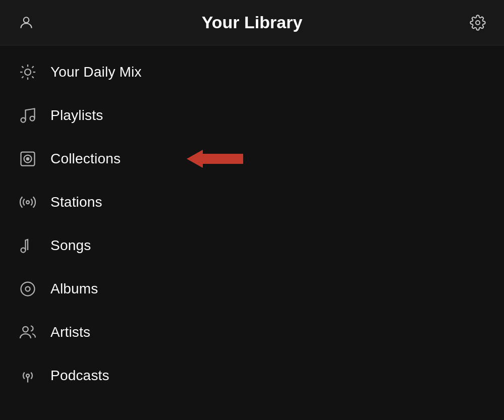 This screenshot has height=420, width=504. Describe the element at coordinates (252, 72) in the screenshot. I see `sidebar-item-daily-mix: Your Daily Mix` at that location.